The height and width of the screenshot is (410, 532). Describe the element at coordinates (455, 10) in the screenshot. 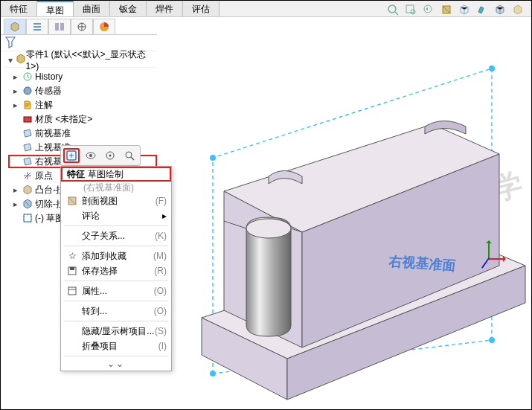

I see `view-hud` at that location.